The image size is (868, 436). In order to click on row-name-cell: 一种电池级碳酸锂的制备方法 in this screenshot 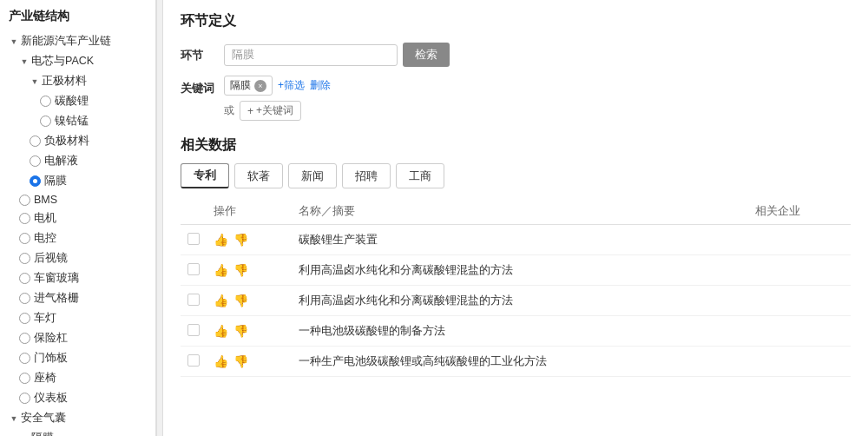, I will do `click(520, 332)`.